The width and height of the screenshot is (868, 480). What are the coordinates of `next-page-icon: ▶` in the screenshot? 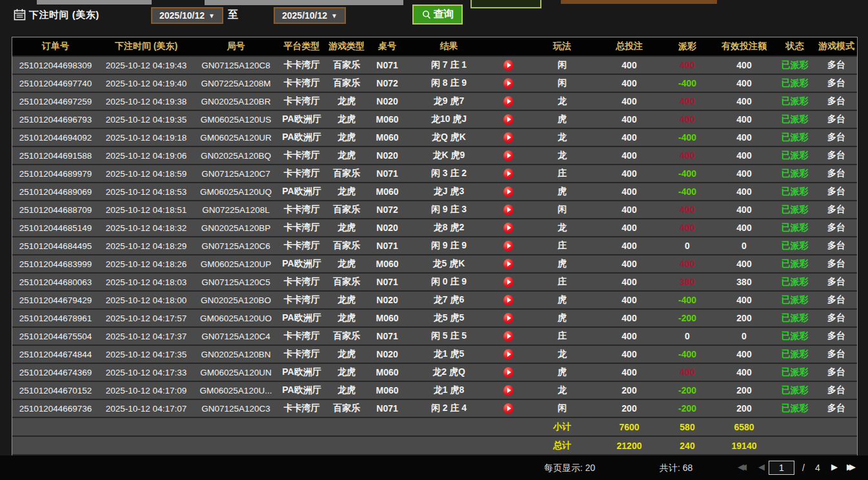 It's located at (834, 467).